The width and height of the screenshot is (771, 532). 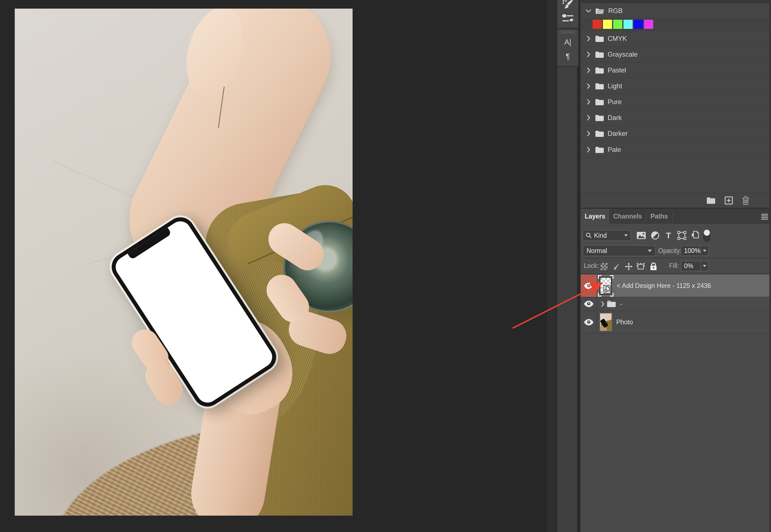 I want to click on layer-row-group: -, so click(x=676, y=304).